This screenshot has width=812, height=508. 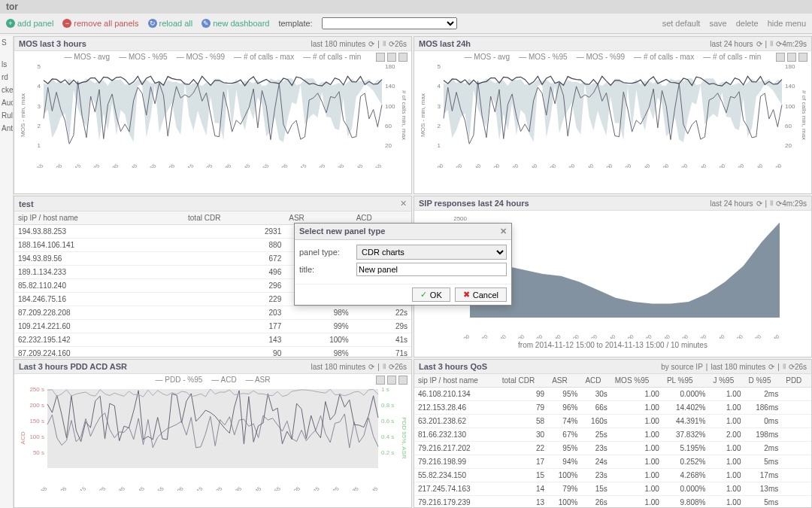 I want to click on table-row: 212.153.28.467996%66s1.0014.402%1.00186m…, so click(x=613, y=408).